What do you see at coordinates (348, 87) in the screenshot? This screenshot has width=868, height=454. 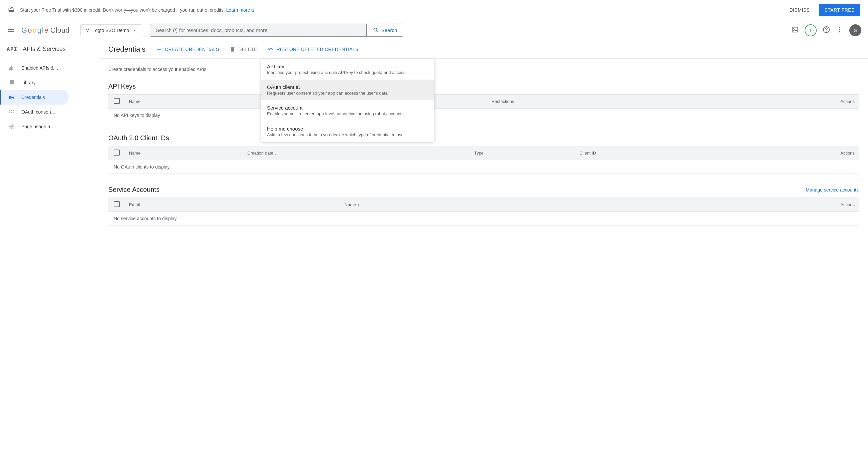 I see `dropdown-item-title: OAuth client ID` at bounding box center [348, 87].